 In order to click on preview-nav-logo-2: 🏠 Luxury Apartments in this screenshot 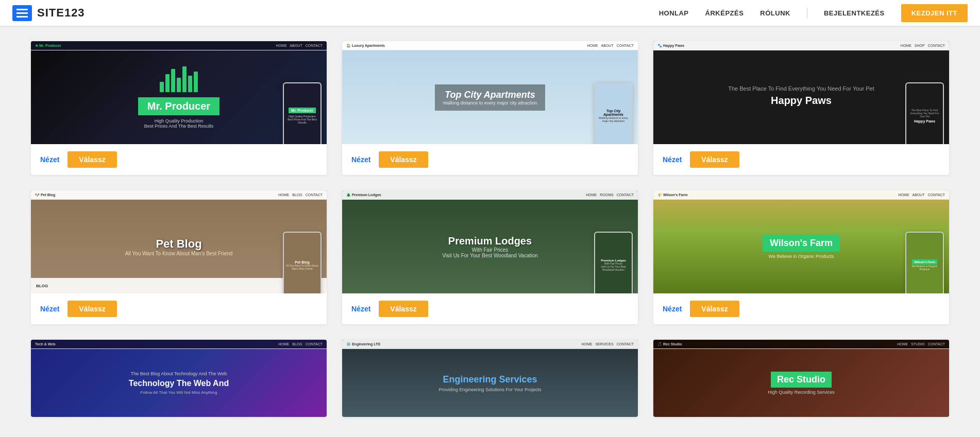, I will do `click(366, 46)`.